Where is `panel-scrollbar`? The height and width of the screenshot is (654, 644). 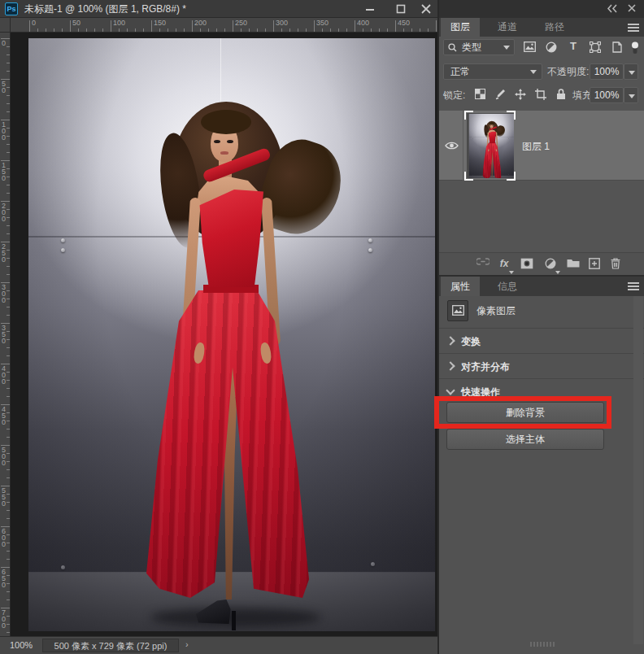 panel-scrollbar is located at coordinates (638, 470).